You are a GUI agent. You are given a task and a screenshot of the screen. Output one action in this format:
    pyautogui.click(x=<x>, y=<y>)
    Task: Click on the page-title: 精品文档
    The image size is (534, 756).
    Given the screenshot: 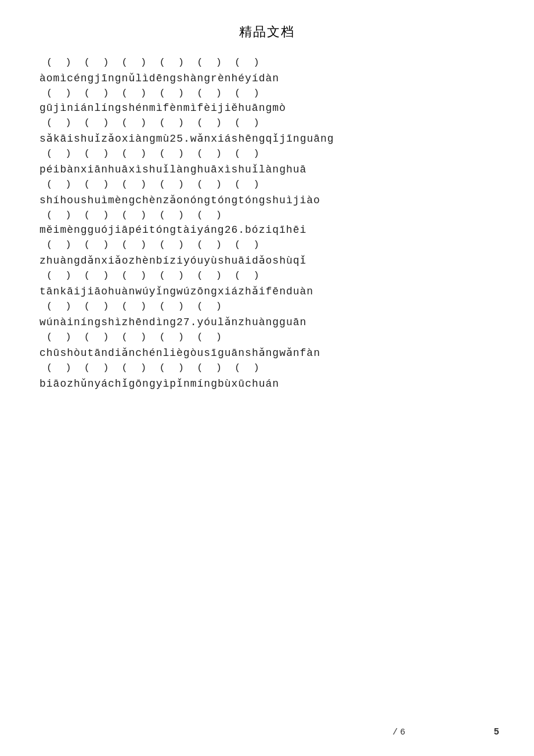 What is the action you would take?
    pyautogui.click(x=267, y=32)
    